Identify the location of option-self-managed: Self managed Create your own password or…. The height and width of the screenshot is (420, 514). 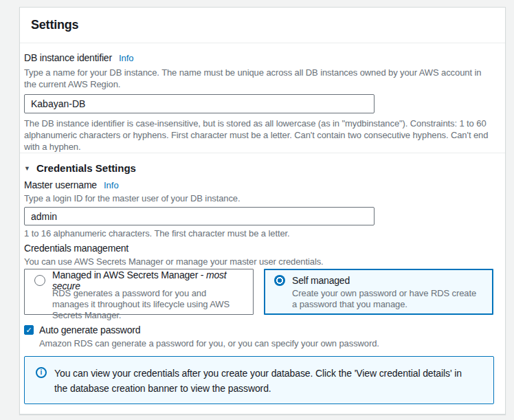
(379, 291).